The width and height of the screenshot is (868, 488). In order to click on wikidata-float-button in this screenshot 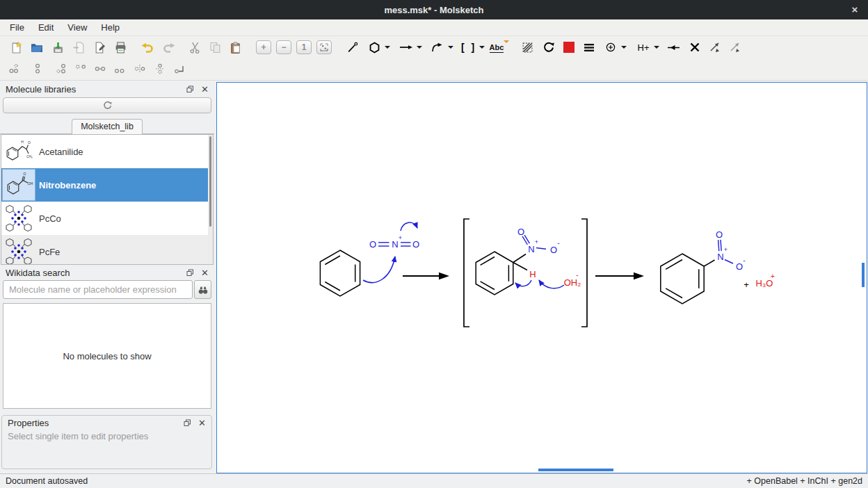, I will do `click(191, 273)`.